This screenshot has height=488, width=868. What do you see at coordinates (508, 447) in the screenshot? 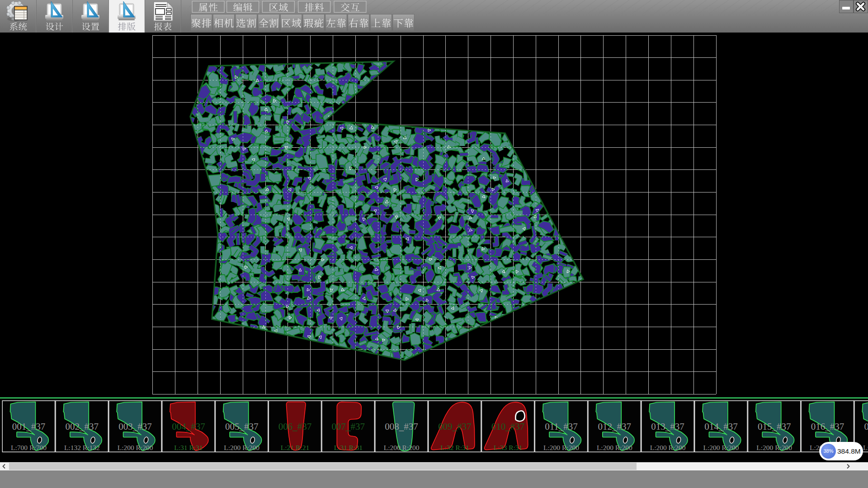
I see `svg-text: L:33 R:31` at bounding box center [508, 447].